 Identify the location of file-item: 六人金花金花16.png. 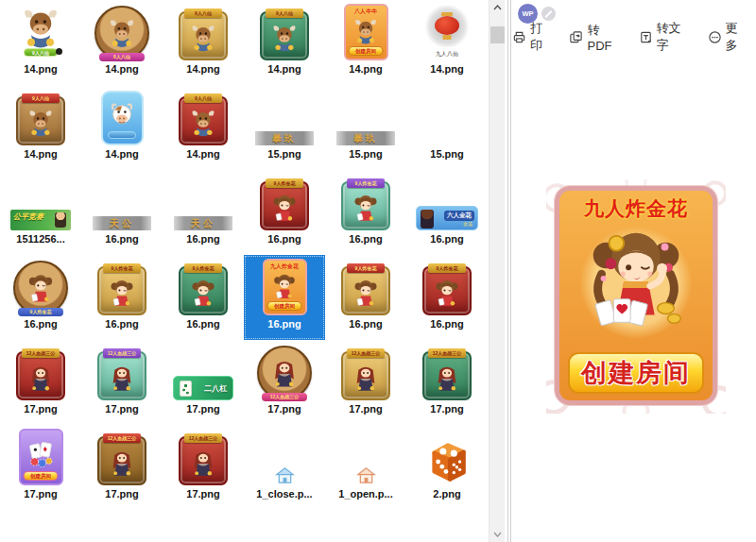
(447, 212).